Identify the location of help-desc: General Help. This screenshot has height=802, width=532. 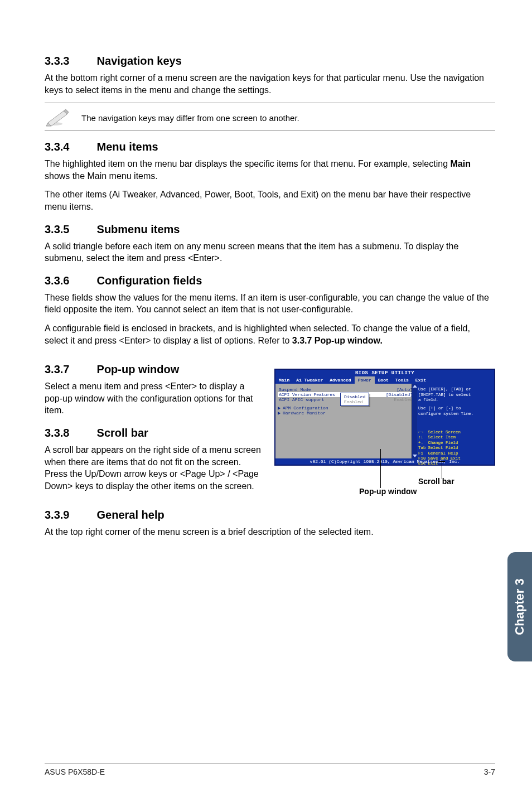
(446, 454).